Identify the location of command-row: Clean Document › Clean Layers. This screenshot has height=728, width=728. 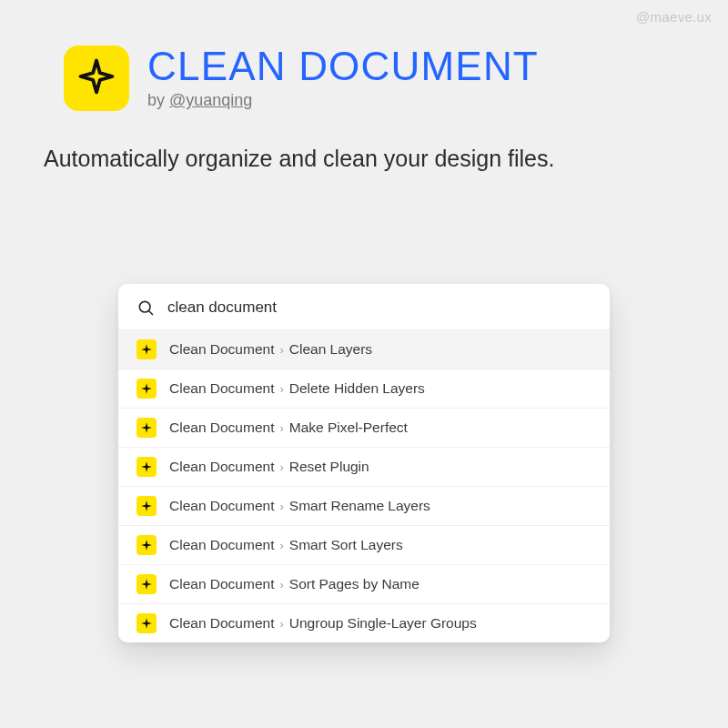
(364, 349).